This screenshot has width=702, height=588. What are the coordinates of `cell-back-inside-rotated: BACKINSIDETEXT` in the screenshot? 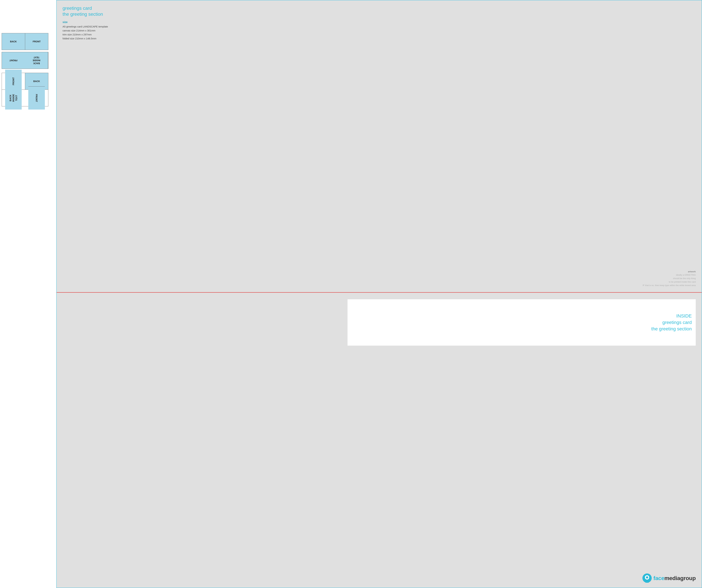 It's located at (13, 98).